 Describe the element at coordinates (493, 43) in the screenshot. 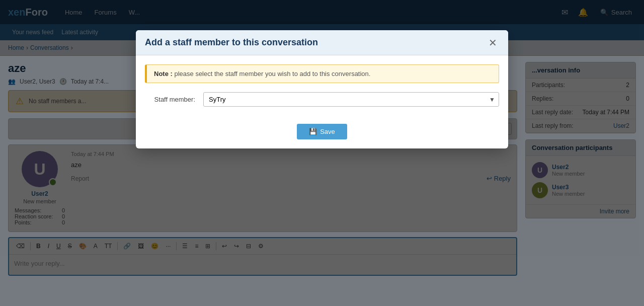

I see `modal-close-button: ✕` at that location.